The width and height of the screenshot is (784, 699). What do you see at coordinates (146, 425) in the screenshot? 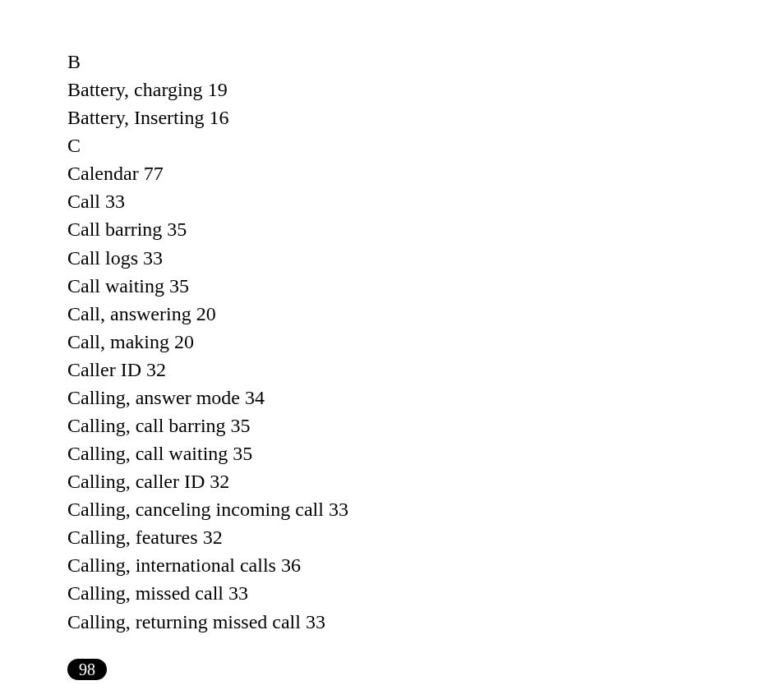
I see `index-entry-term: Calling, call barring` at bounding box center [146, 425].